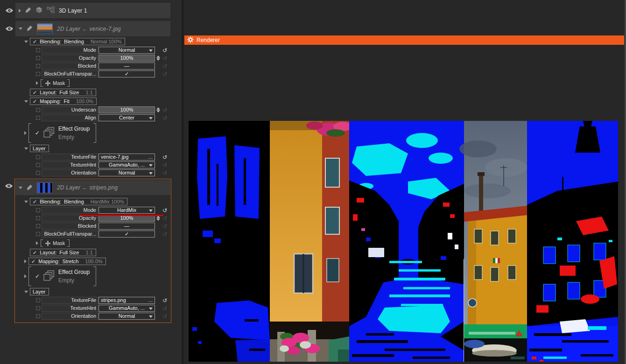 Image resolution: width=626 pixels, height=364 pixels. I want to click on venice-thumbnail, so click(45, 29).